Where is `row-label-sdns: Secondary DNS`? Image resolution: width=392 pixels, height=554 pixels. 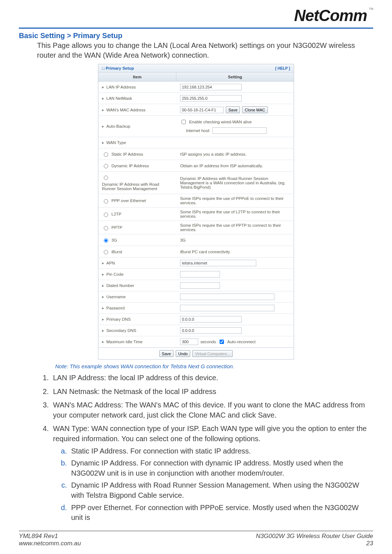
row-label-sdns: Secondary DNS is located at coordinates (121, 331).